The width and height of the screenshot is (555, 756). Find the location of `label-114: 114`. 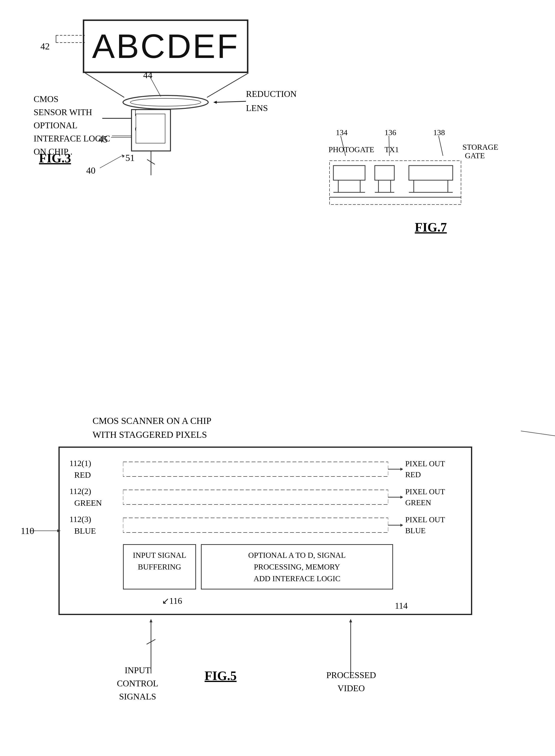

label-114: 114 is located at coordinates (401, 606).